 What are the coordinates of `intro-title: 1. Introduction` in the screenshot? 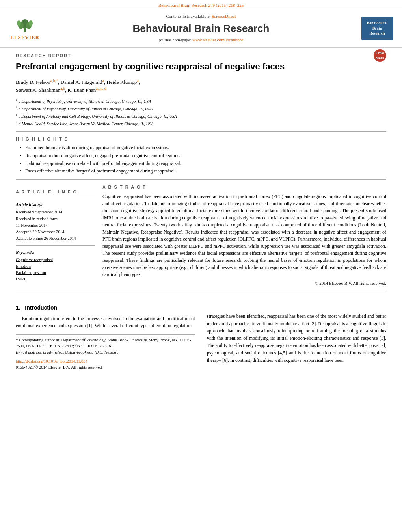 It's located at (106, 308).